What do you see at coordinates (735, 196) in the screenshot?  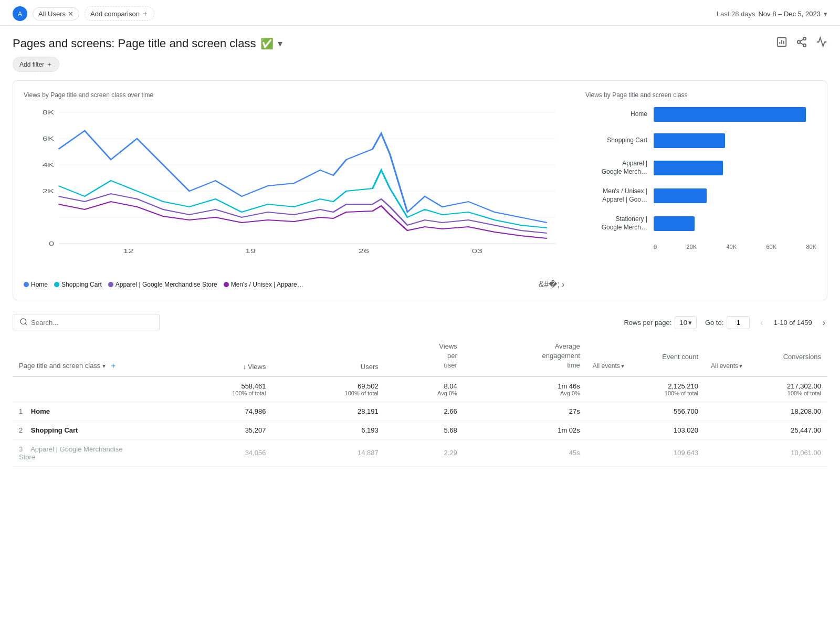 I see `bar-track-mens` at bounding box center [735, 196].